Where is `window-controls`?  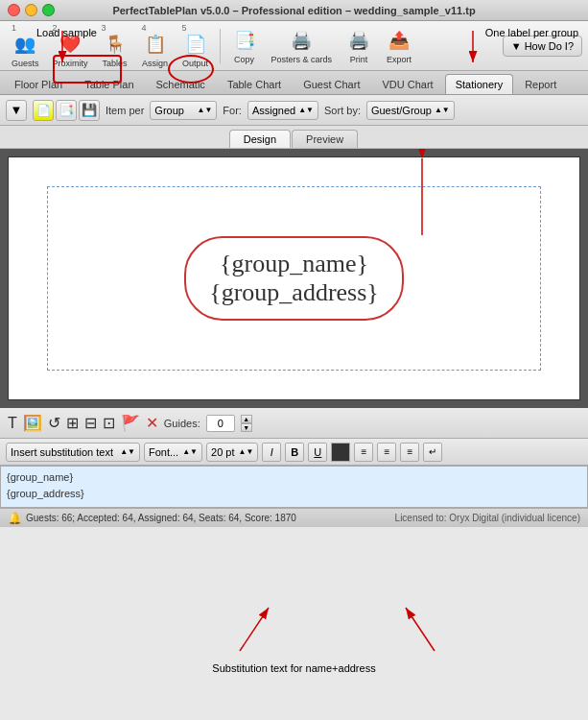 window-controls is located at coordinates (31, 10).